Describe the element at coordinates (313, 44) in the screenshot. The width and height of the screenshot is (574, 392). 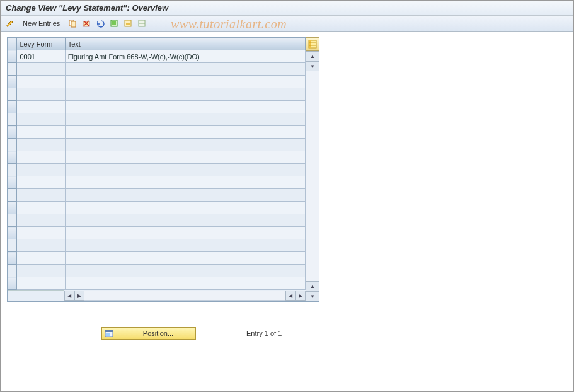
I see `table-settings-icon` at that location.